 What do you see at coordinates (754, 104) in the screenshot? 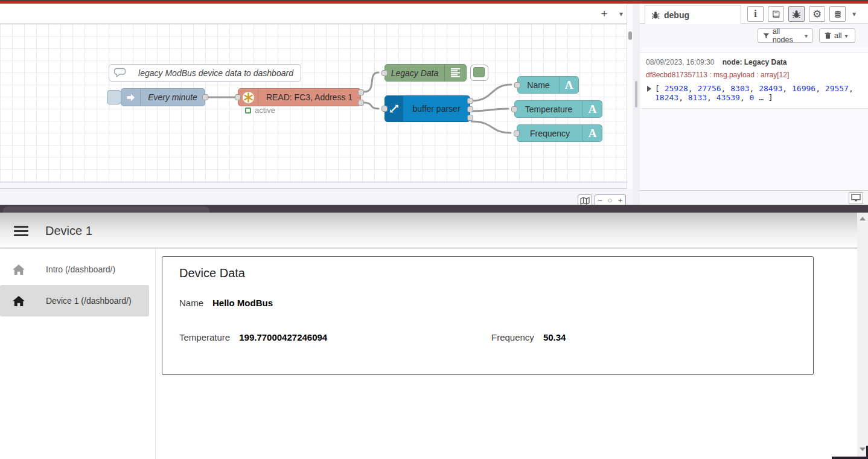
I see `debug-sidebar: debug i ⚙` at bounding box center [754, 104].